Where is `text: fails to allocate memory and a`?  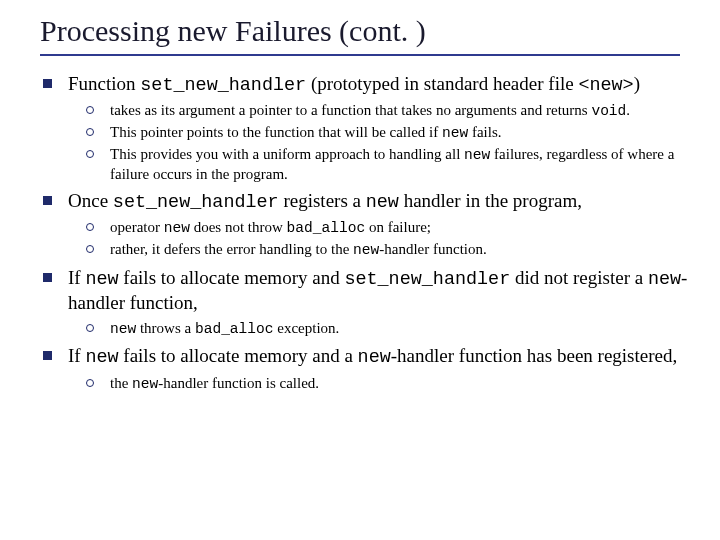 text: fails to allocate memory and a is located at coordinates (238, 356).